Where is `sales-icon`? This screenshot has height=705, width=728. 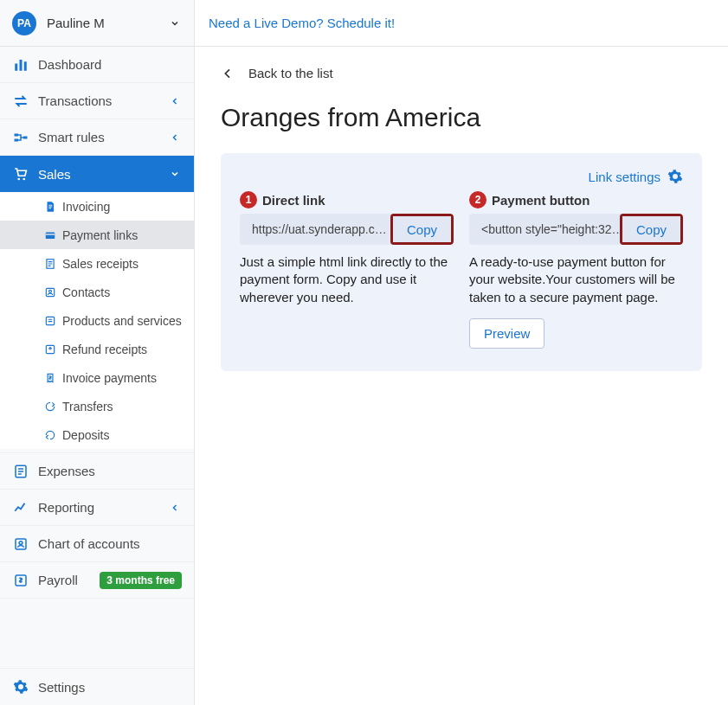 sales-icon is located at coordinates (21, 174).